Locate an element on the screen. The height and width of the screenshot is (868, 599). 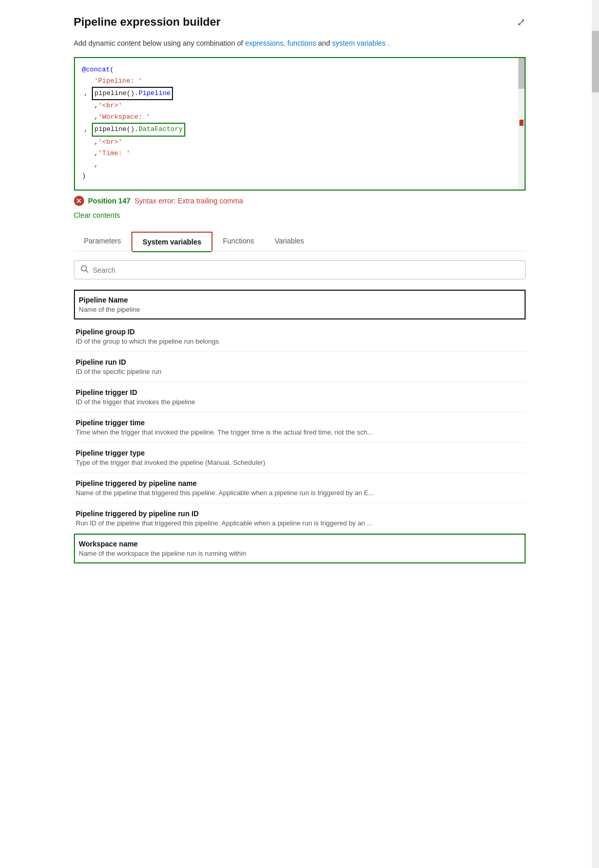
subtitle-end: . is located at coordinates (389, 43).